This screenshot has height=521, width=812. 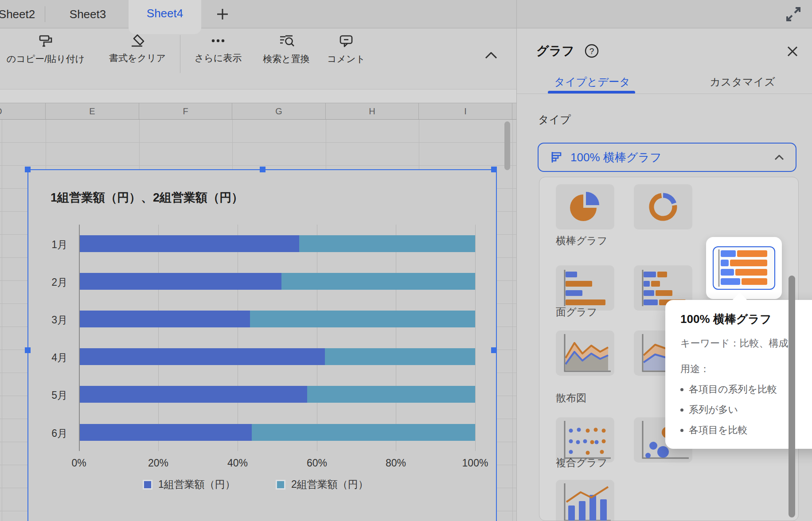 I want to click on chart-type-bar-grouped, so click(x=585, y=288).